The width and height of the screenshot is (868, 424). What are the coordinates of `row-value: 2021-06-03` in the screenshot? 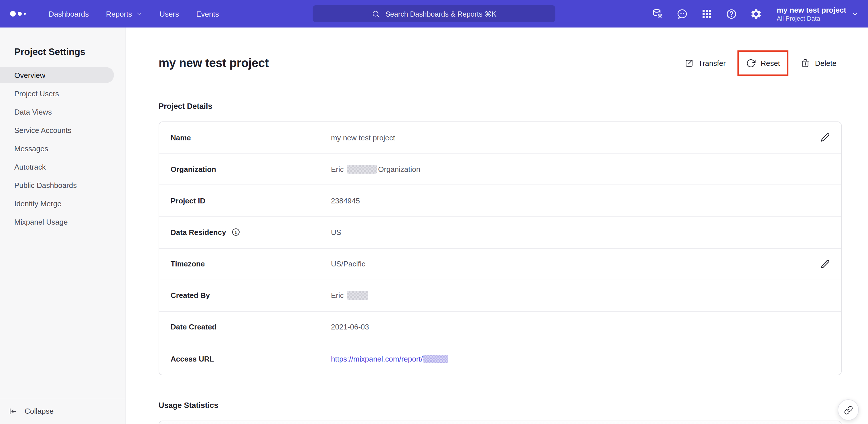 It's located at (350, 327).